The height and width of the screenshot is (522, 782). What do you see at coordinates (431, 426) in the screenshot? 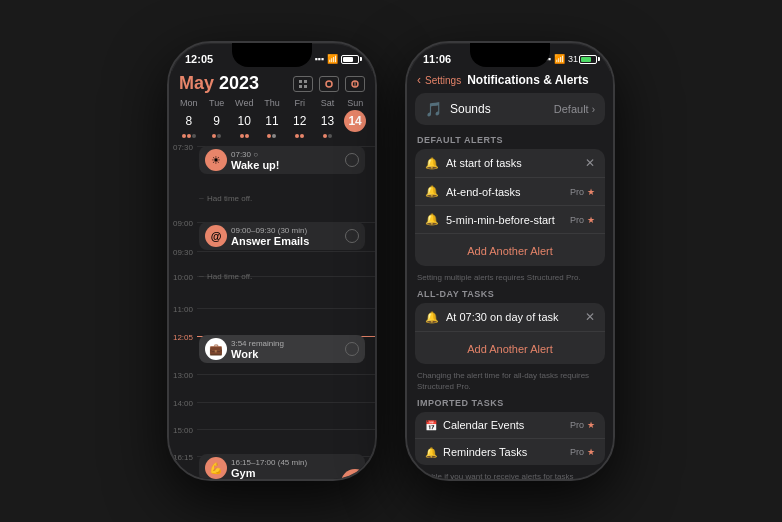
I see `calendar-events-icon: 📅` at bounding box center [431, 426].